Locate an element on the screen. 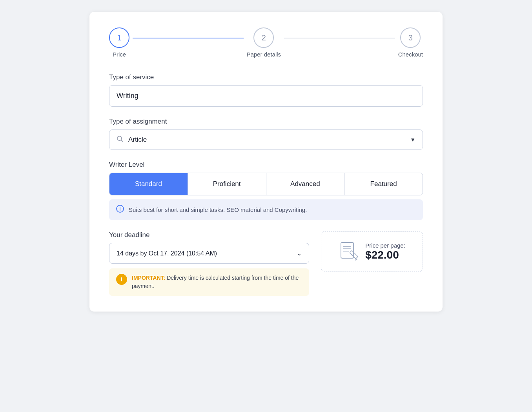 The height and width of the screenshot is (412, 532). service-input is located at coordinates (266, 96).